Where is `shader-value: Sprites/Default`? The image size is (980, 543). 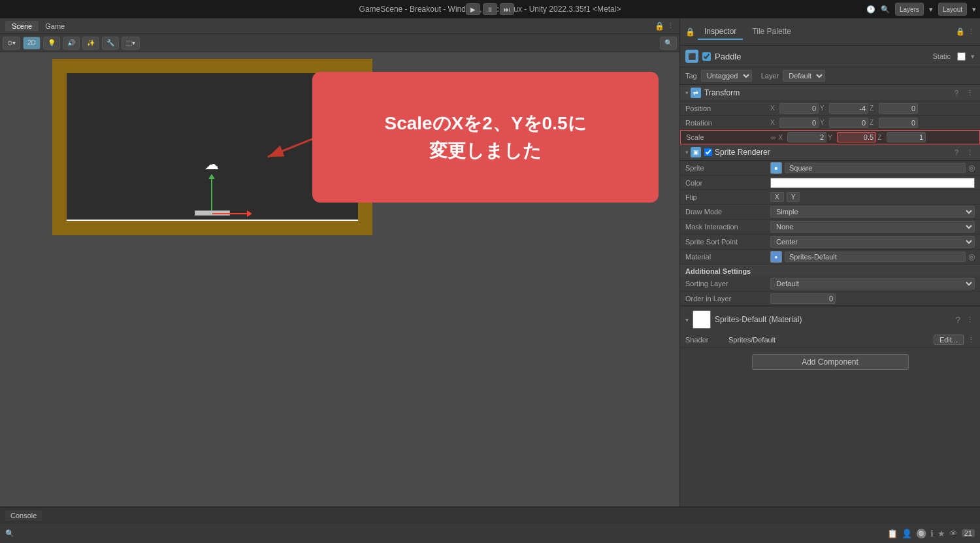
shader-value: Sprites/Default is located at coordinates (829, 340).